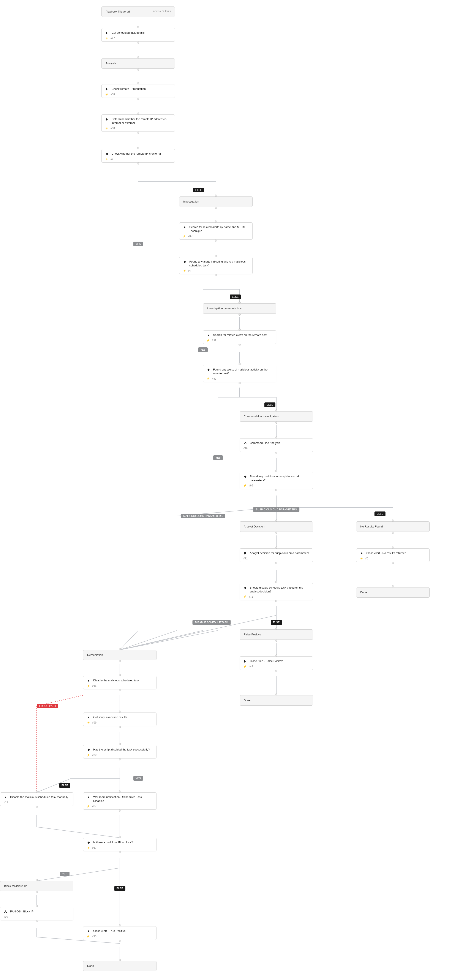  What do you see at coordinates (123, 842) in the screenshot?
I see `task-title: Is there a malicious IP to block?` at bounding box center [123, 842].